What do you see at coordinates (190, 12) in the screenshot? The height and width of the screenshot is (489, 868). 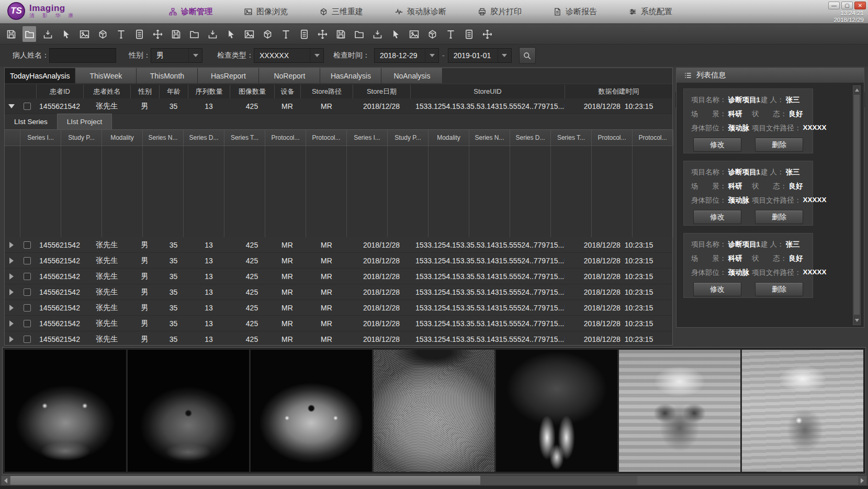 I see `nav-diagnosis-management: 诊断管理` at bounding box center [190, 12].